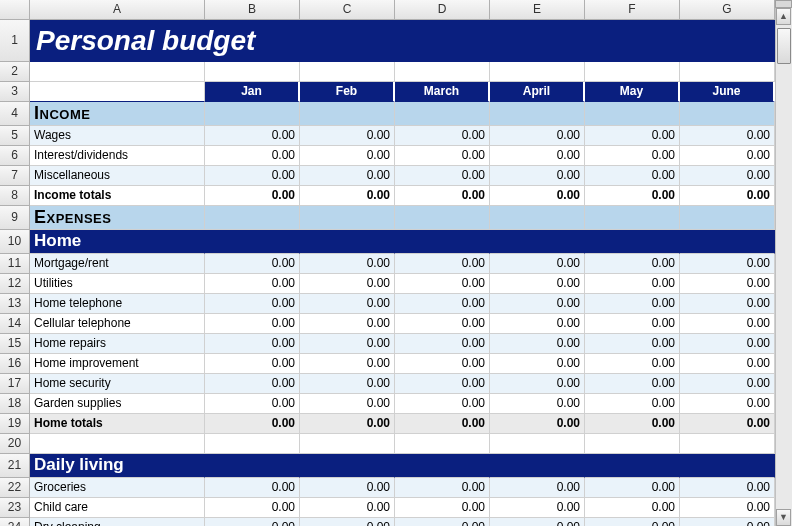  Describe the element at coordinates (632, 10) in the screenshot. I see `col-header-F: F` at that location.